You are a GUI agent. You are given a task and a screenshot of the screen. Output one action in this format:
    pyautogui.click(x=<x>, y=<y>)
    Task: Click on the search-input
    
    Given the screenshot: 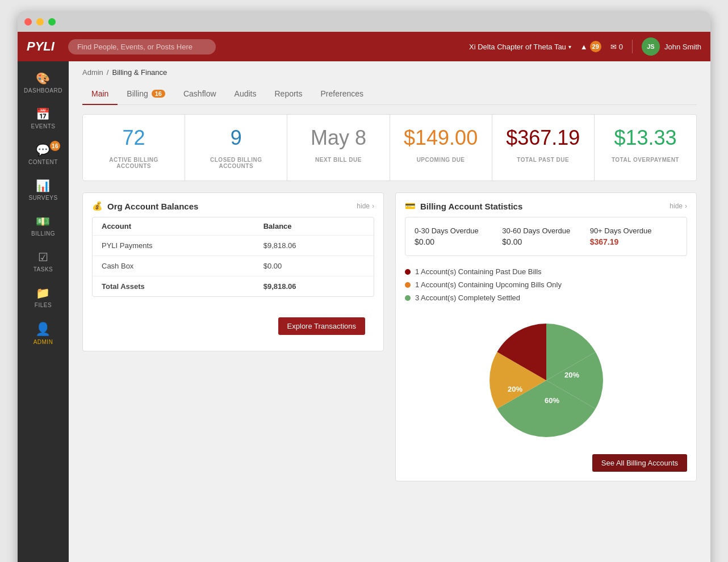 What is the action you would take?
    pyautogui.click(x=142, y=47)
    